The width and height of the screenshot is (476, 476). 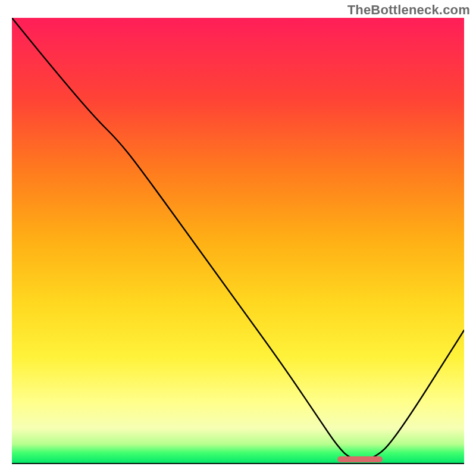 What do you see at coordinates (238, 464) in the screenshot?
I see `baseline` at bounding box center [238, 464].